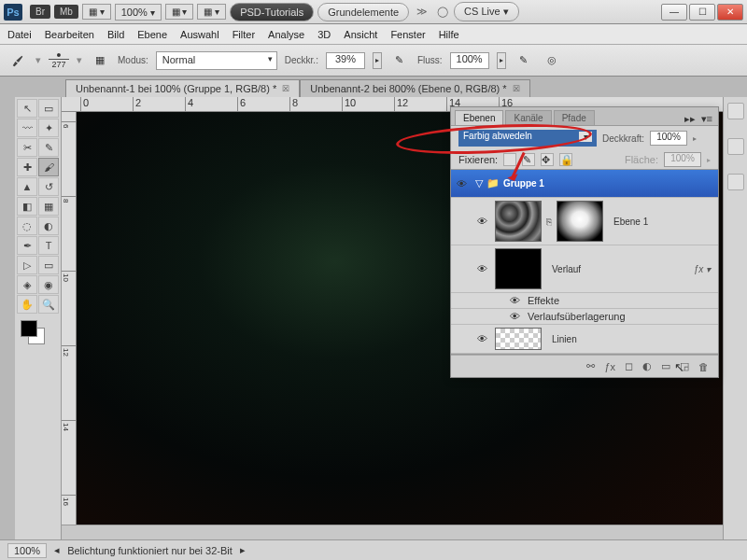 This screenshot has height=560, width=747. Describe the element at coordinates (730, 12) in the screenshot. I see `window-close-button: ✕` at that location.